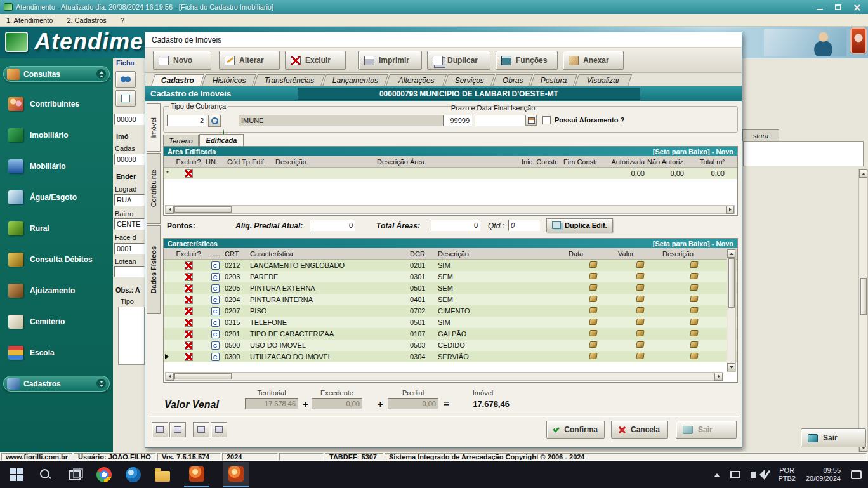 The width and height of the screenshot is (868, 488). Describe the element at coordinates (129, 200) in the screenshot. I see `bg-logradouro-input` at that location.